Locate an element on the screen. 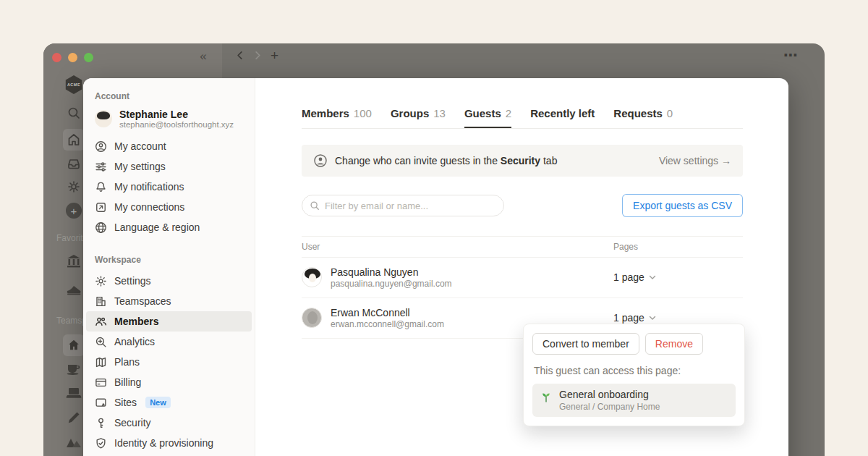  sidebar-item-settings: Settings is located at coordinates (169, 281).